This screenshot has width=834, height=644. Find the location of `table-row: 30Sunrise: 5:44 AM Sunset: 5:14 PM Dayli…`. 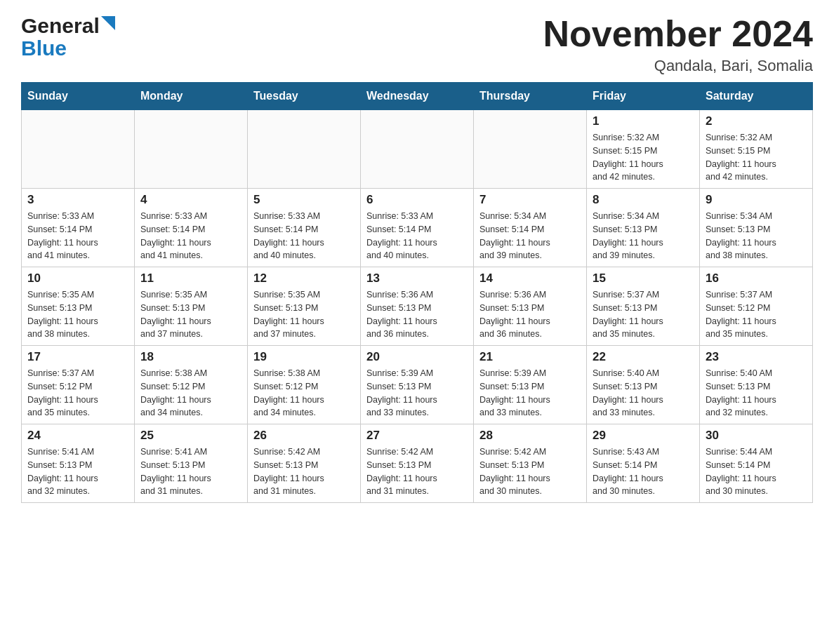

table-row: 30Sunrise: 5:44 AM Sunset: 5:14 PM Dayli… is located at coordinates (757, 464).